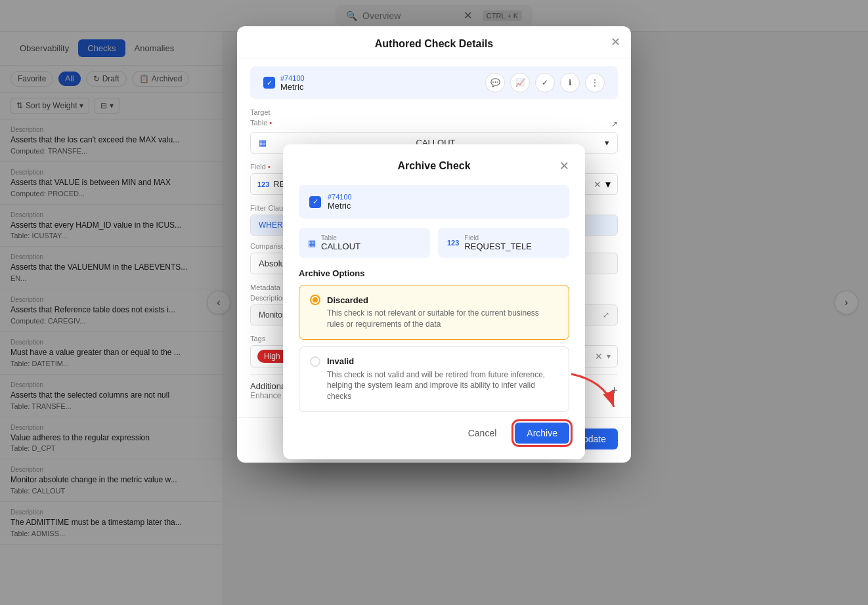  What do you see at coordinates (608, 184) in the screenshot?
I see `field-dropdown-icon: ▾` at bounding box center [608, 184].